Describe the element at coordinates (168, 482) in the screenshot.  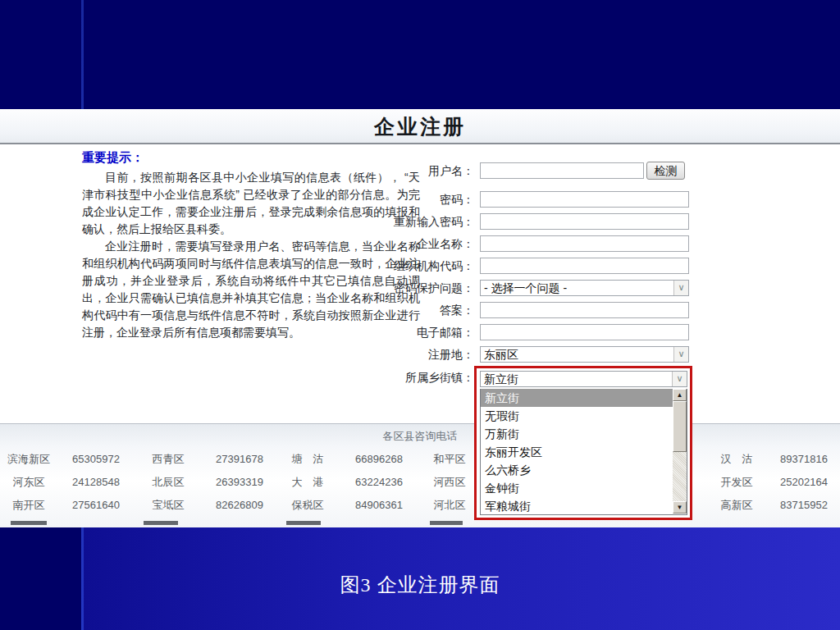
I see `district-name: 北辰区` at that location.